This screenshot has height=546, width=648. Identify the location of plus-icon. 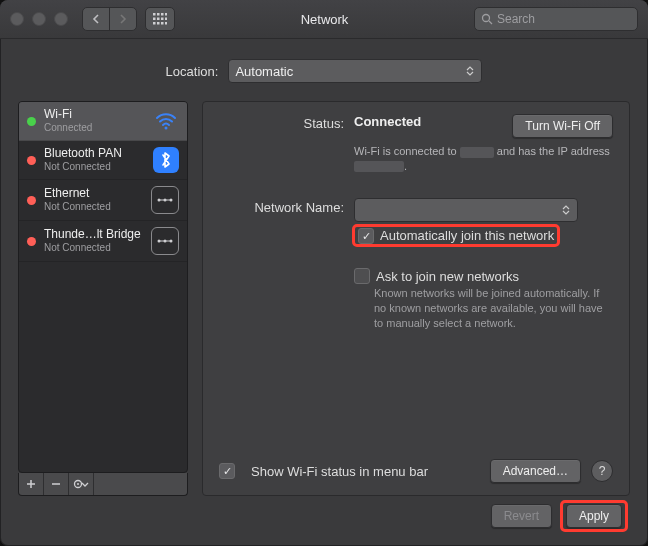
(31, 484).